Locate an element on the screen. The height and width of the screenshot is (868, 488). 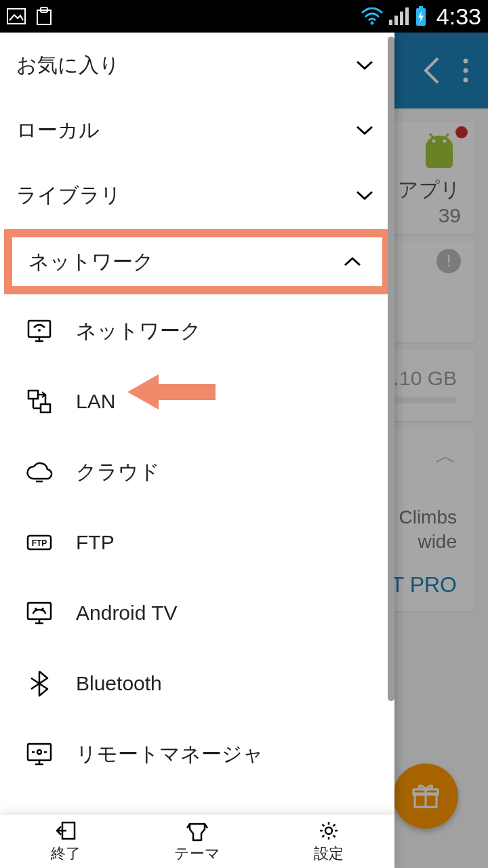
picture-icon is located at coordinates (16, 16).